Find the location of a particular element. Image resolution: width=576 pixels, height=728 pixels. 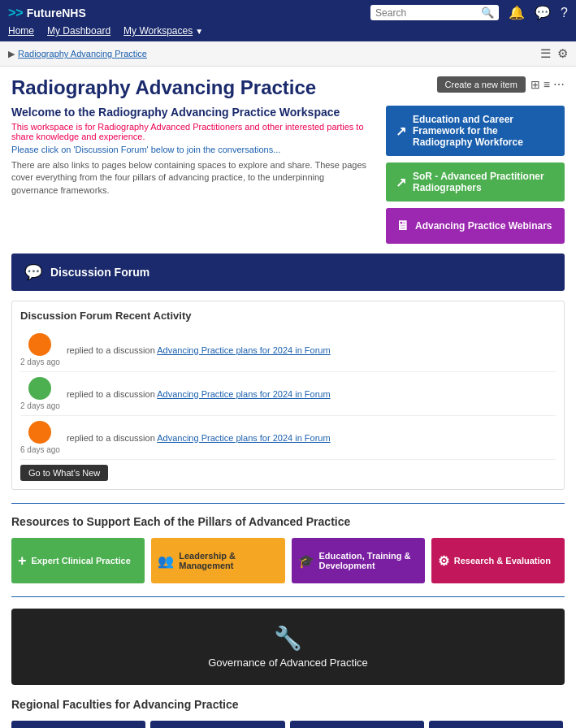

menu-icon: ☰ is located at coordinates (546, 54).